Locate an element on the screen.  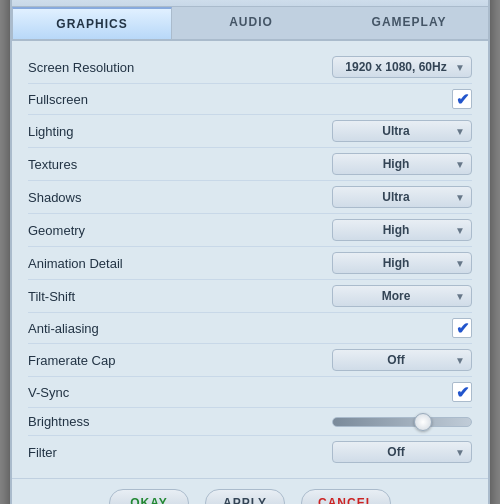
setting-geometry: Geometry High ▼ is located at coordinates (250, 230).